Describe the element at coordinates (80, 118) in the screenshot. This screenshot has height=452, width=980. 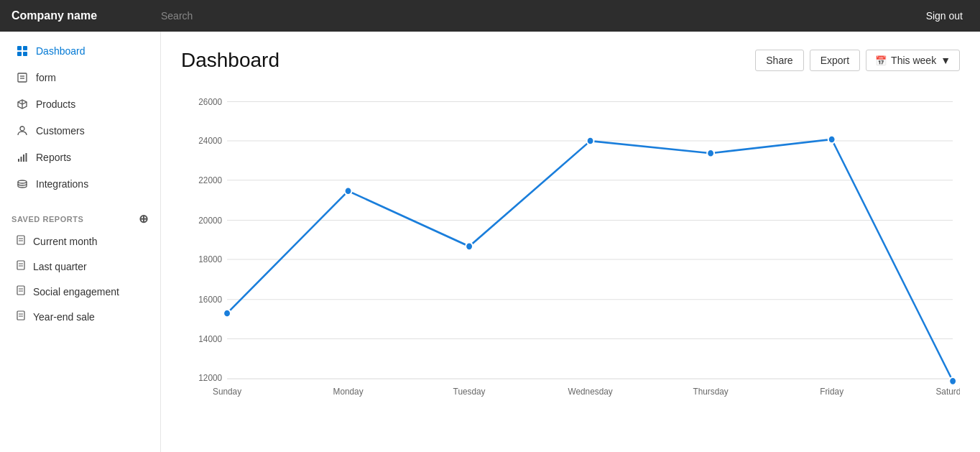
I see `sidebar-nav: Dashboard form` at that location.